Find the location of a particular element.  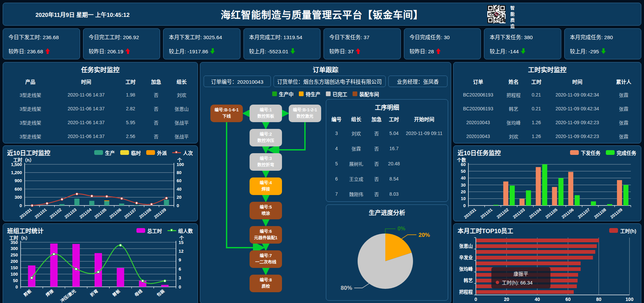

svg-text: 250 is located at coordinates (14, 255).